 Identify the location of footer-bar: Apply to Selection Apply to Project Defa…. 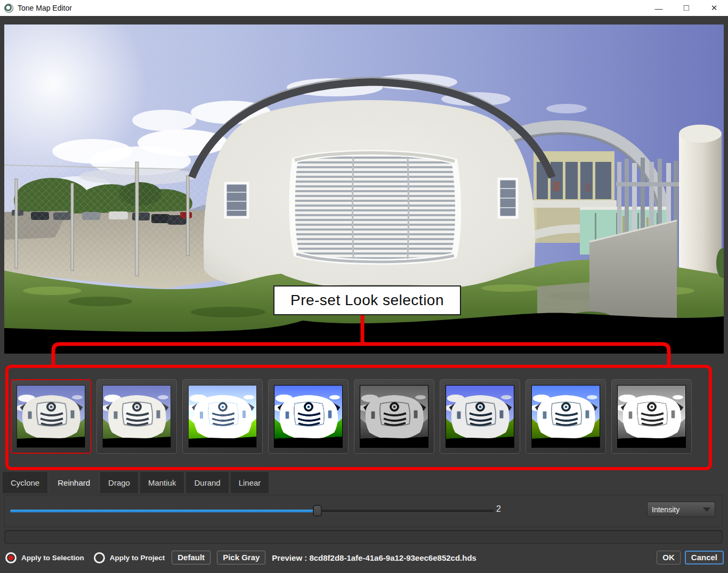
(364, 558).